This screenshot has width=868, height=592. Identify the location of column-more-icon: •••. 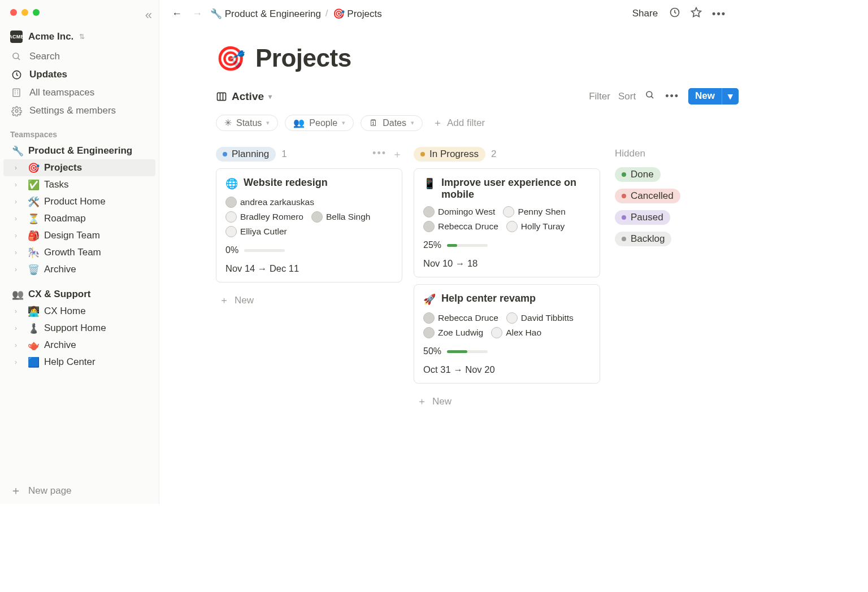
(380, 154).